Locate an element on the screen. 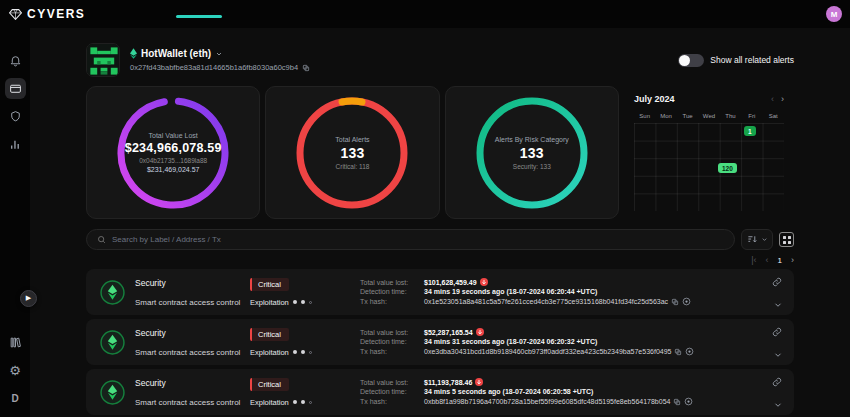  sidebar-item-settings: ⚙ is located at coordinates (15, 370).